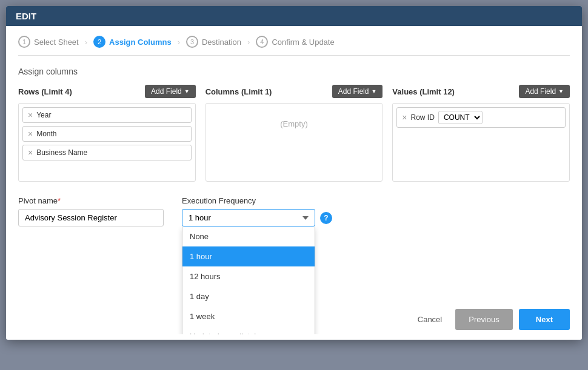 Image resolution: width=588 pixels, height=370 pixels. I want to click on step-3: 3 Destination, so click(213, 42).